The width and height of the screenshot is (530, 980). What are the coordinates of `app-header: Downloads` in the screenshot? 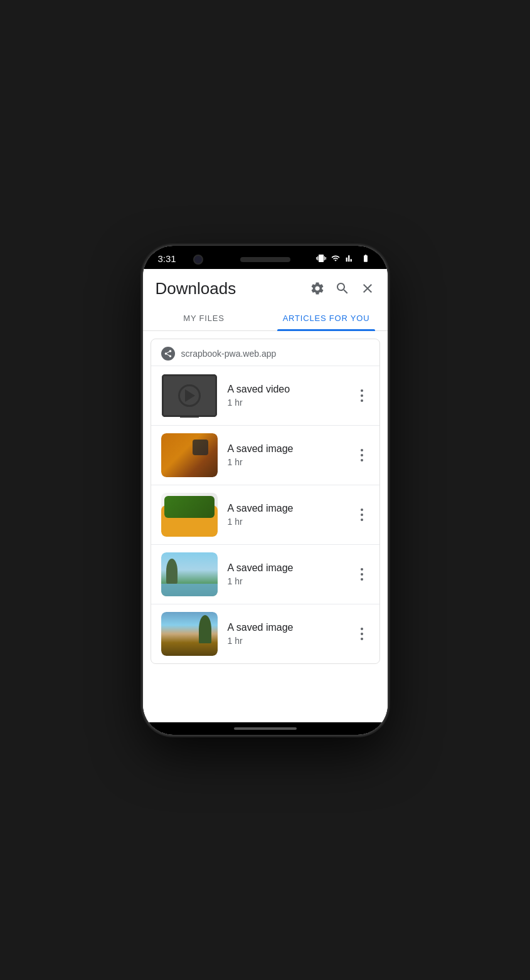 It's located at (265, 287).